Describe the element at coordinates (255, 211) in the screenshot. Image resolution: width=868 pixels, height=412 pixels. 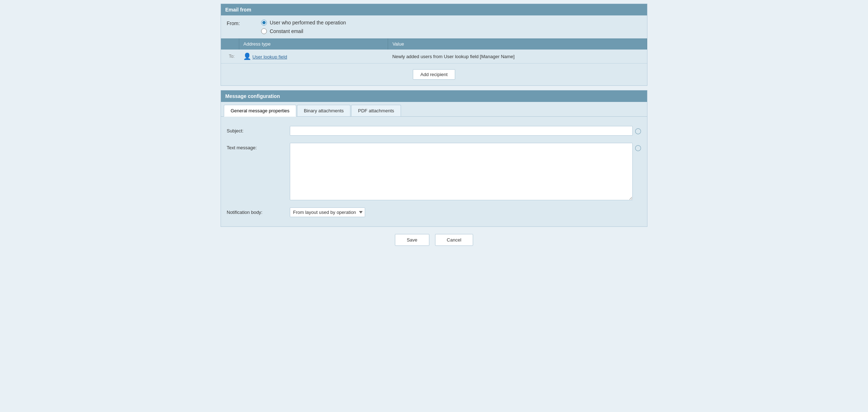
I see `notification-body-label: Notification body:` at that location.